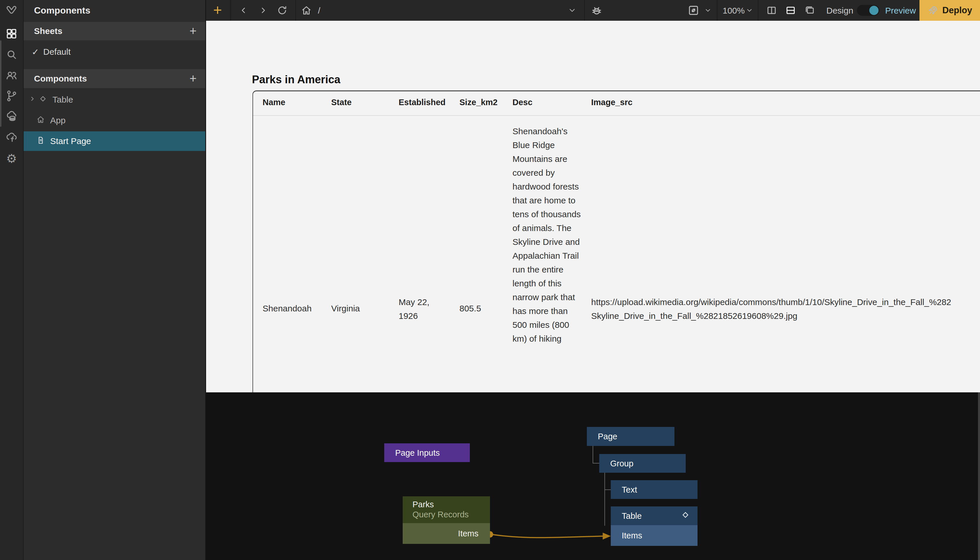  Describe the element at coordinates (901, 11) in the screenshot. I see `preview-mode-label: Preview` at that location.